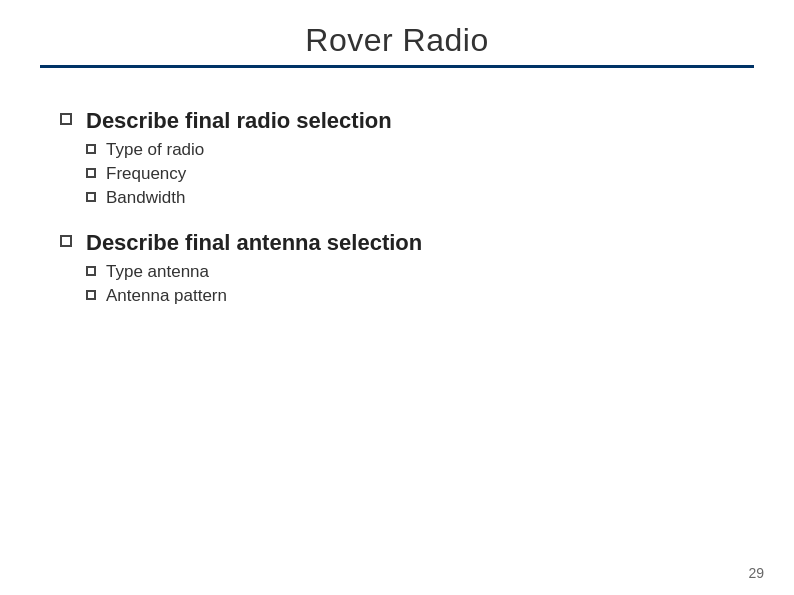 The width and height of the screenshot is (794, 595). Describe the element at coordinates (756, 573) in the screenshot. I see `page-number: 29` at that location.